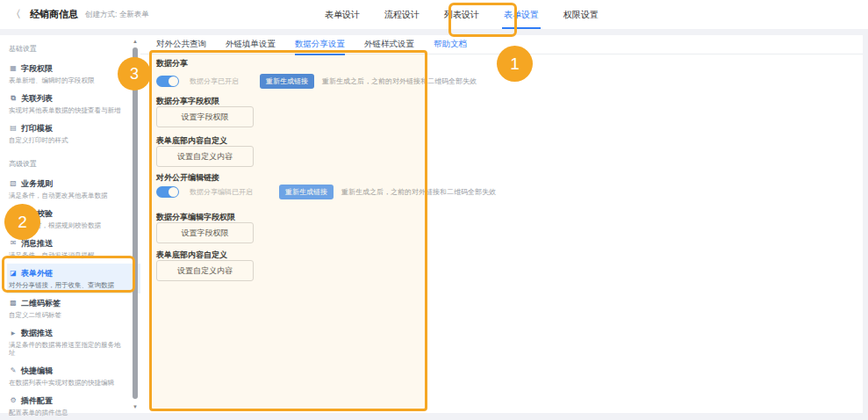 The height and width of the screenshot is (420, 868). I want to click on data-share-status: 数据分享已开启, so click(214, 81).